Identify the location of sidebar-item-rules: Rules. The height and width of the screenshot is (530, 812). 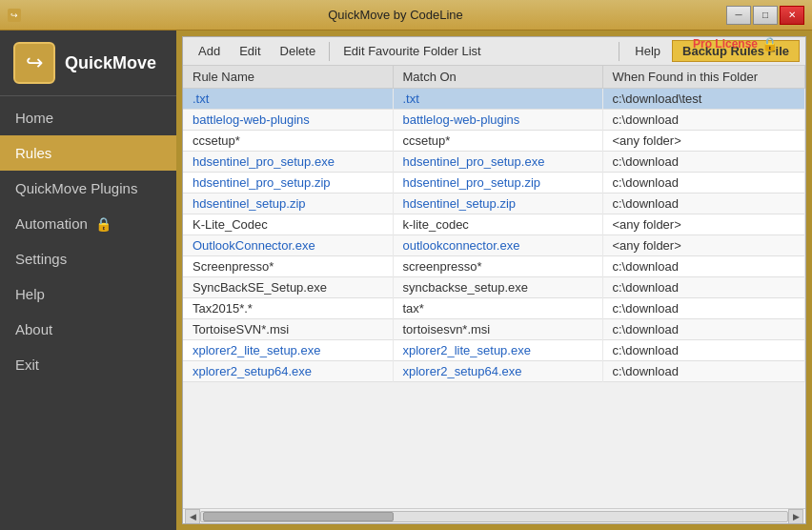
(88, 153).